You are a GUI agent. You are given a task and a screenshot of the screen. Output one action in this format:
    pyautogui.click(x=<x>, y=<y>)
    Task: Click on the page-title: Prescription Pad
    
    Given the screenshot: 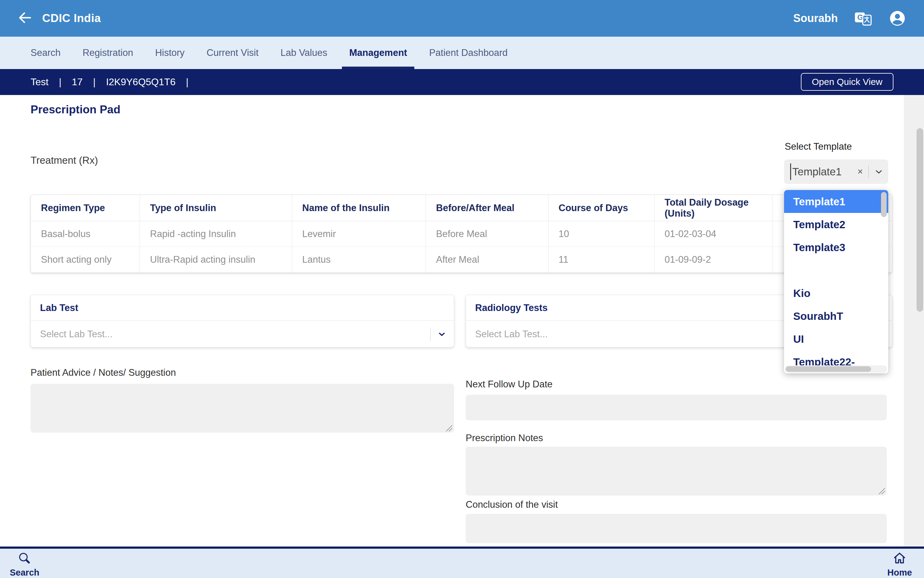 What is the action you would take?
    pyautogui.click(x=76, y=110)
    